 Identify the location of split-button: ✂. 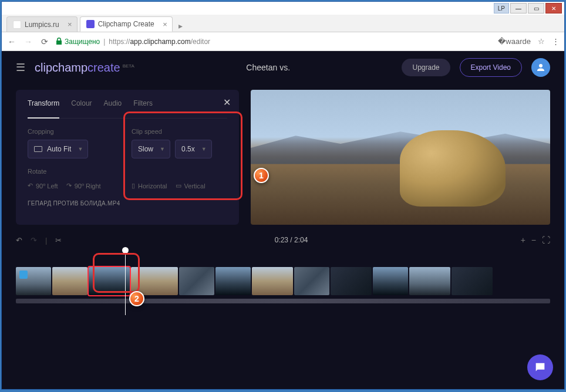
(59, 241).